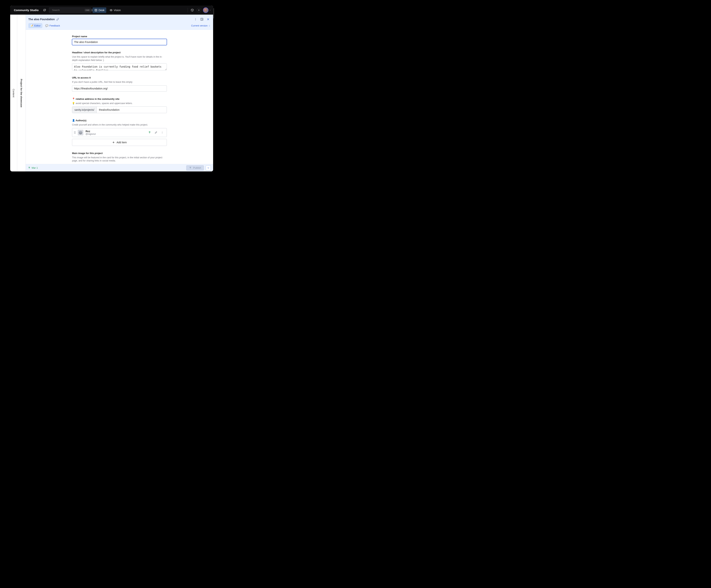 The width and height of the screenshot is (711, 588). What do you see at coordinates (120, 84) in the screenshot?
I see `field-url: URL to access it If you don't have a pub…` at bounding box center [120, 84].